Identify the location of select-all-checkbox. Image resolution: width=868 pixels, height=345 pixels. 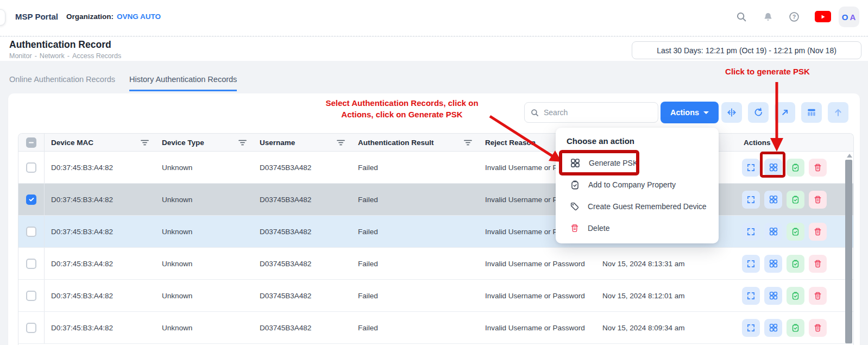
(32, 142).